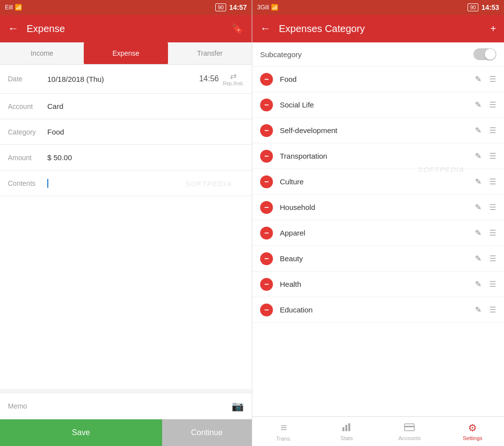 The height and width of the screenshot is (446, 504). Describe the element at coordinates (209, 79) in the screenshot. I see `date-time-value: 14:56` at that location.